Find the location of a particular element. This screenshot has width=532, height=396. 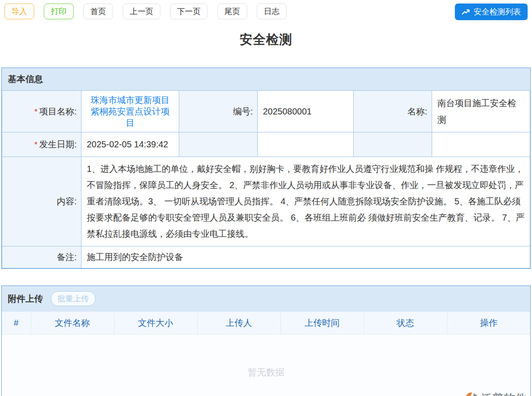

project-name-link: 珠海市城市更新项目紫桐苑安置点设计项目 is located at coordinates (130, 111).